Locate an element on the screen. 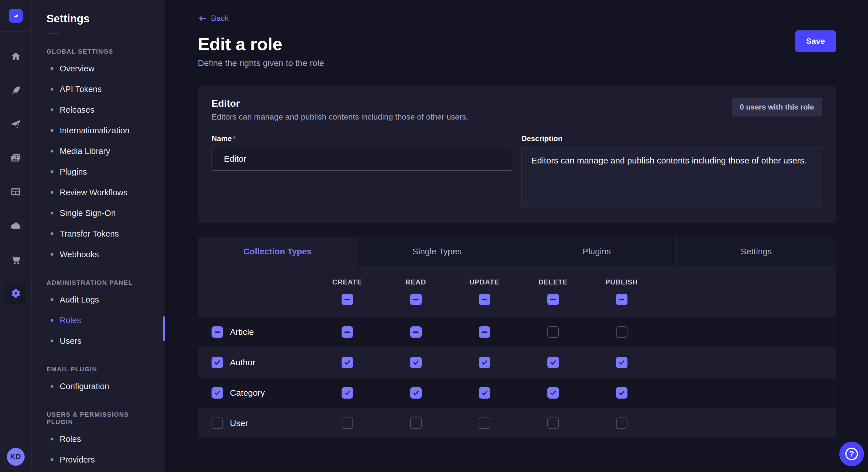  home-icon is located at coordinates (16, 57).